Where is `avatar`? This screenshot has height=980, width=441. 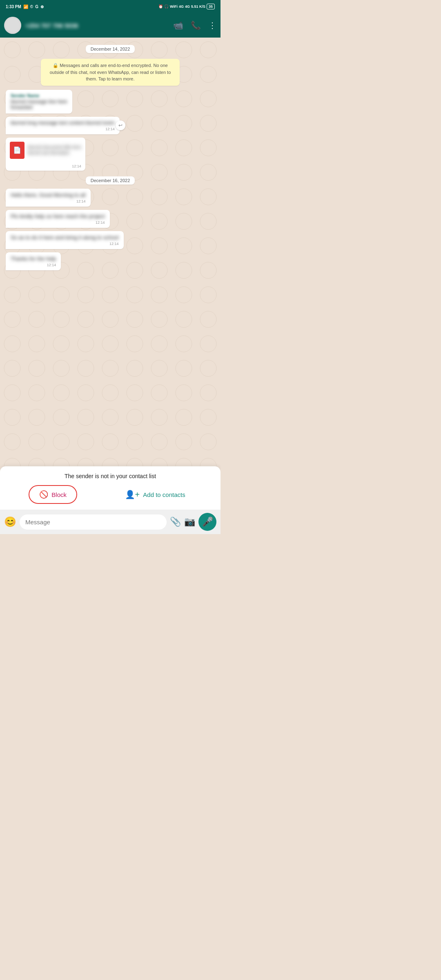
avatar is located at coordinates (13, 25).